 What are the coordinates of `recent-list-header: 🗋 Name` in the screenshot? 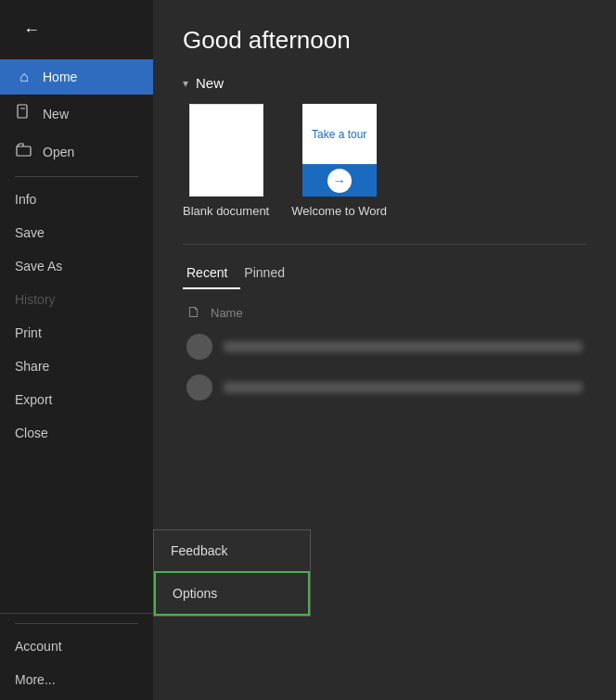 It's located at (384, 313).